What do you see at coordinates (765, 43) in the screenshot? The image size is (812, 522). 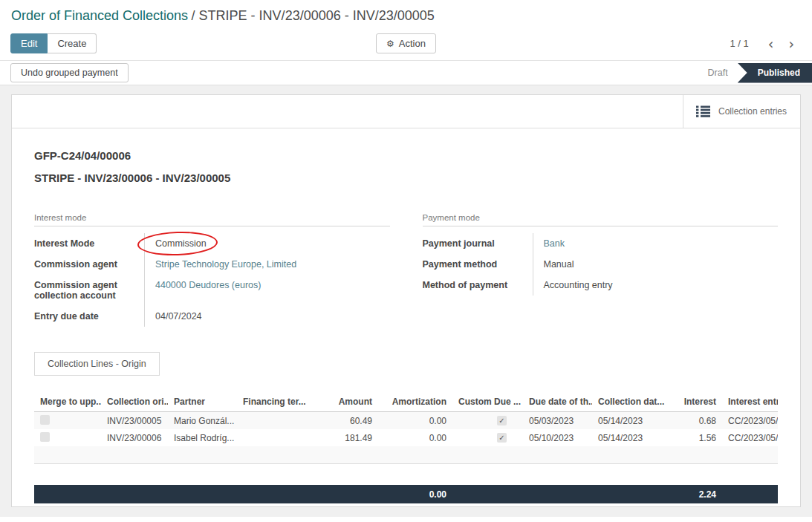 I see `pager: 1 / 1 ‹ ›` at bounding box center [765, 43].